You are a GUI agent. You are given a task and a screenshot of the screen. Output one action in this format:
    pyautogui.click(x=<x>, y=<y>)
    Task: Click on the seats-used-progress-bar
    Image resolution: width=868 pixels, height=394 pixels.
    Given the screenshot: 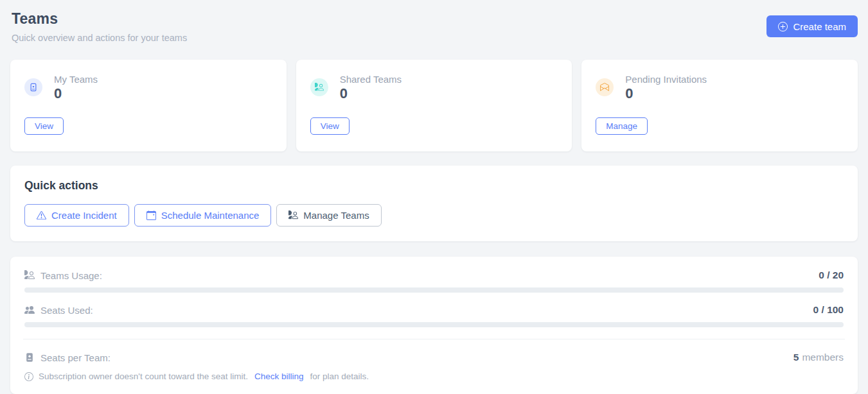 What is the action you would take?
    pyautogui.click(x=434, y=325)
    